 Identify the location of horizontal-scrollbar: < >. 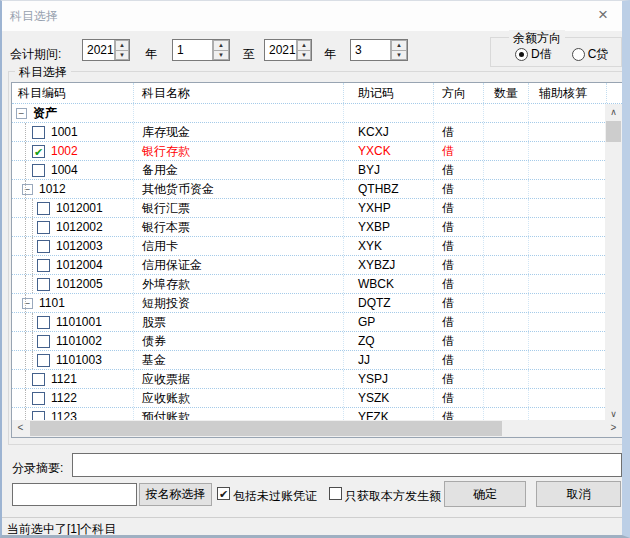
(317, 428).